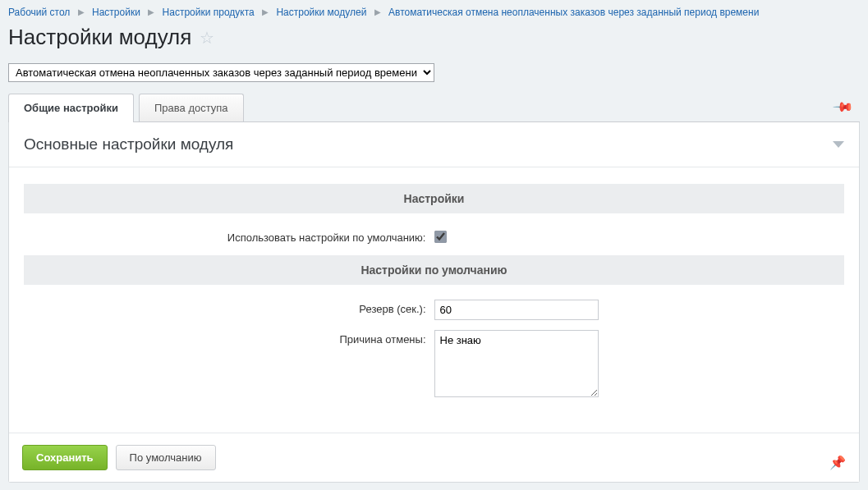  What do you see at coordinates (434, 108) in the screenshot?
I see `tabs: Общие настройки Права доступа 📌` at bounding box center [434, 108].